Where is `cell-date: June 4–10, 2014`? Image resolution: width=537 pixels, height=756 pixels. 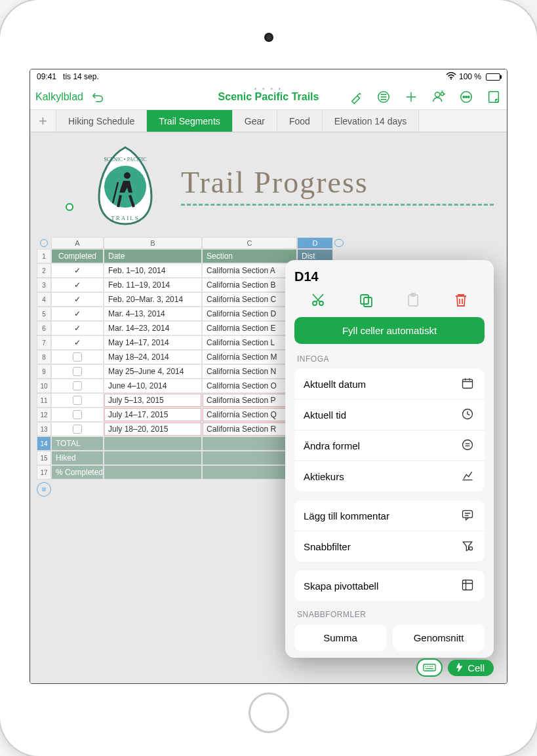 cell-date: June 4–10, 2014 is located at coordinates (153, 386).